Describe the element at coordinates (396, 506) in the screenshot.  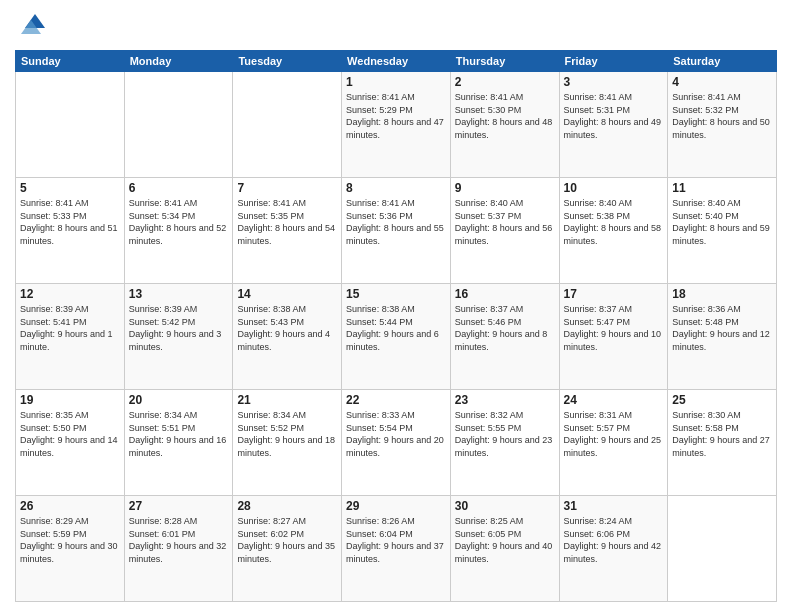
I see `day-number: 29` at that location.